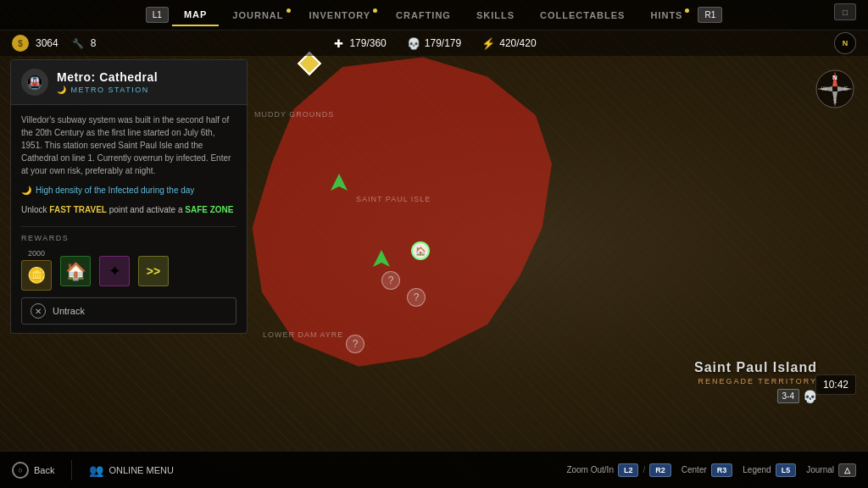 The width and height of the screenshot is (868, 488). I want to click on time-display: 10:42, so click(836, 385).